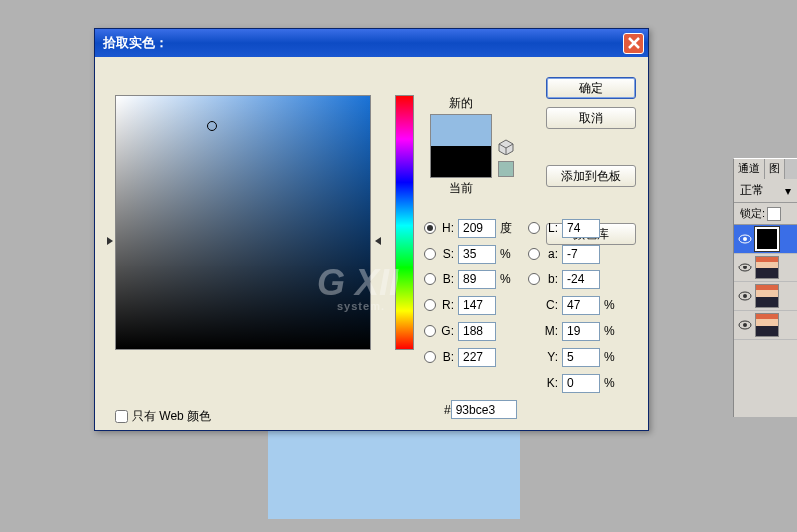 The width and height of the screenshot is (797, 532). I want to click on panel-tabs: 通道 图, so click(765, 169).